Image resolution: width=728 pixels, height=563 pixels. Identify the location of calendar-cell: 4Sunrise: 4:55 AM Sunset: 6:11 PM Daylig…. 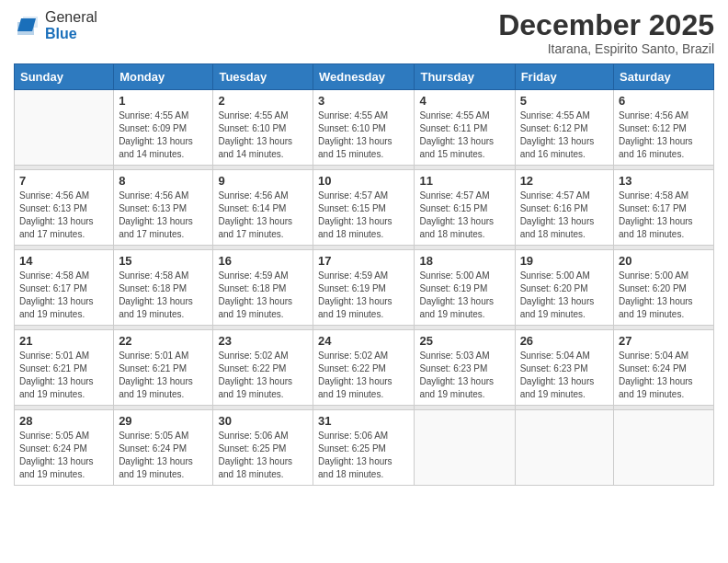
(465, 128).